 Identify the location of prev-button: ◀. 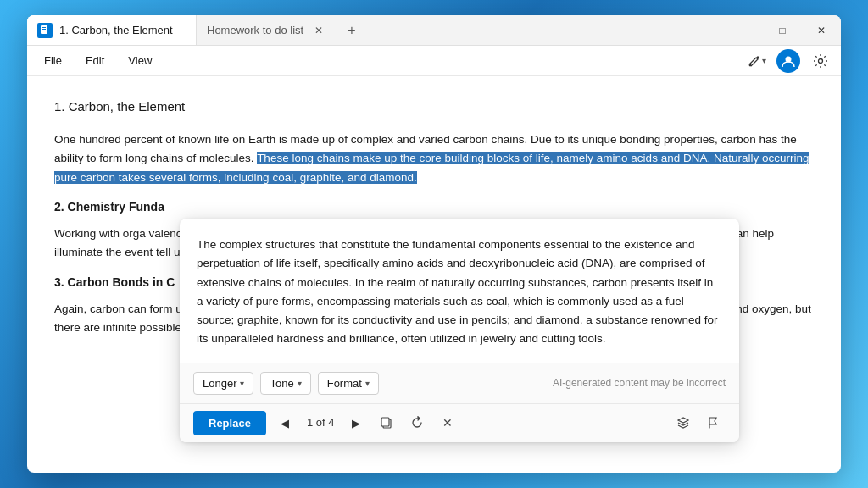
(285, 423).